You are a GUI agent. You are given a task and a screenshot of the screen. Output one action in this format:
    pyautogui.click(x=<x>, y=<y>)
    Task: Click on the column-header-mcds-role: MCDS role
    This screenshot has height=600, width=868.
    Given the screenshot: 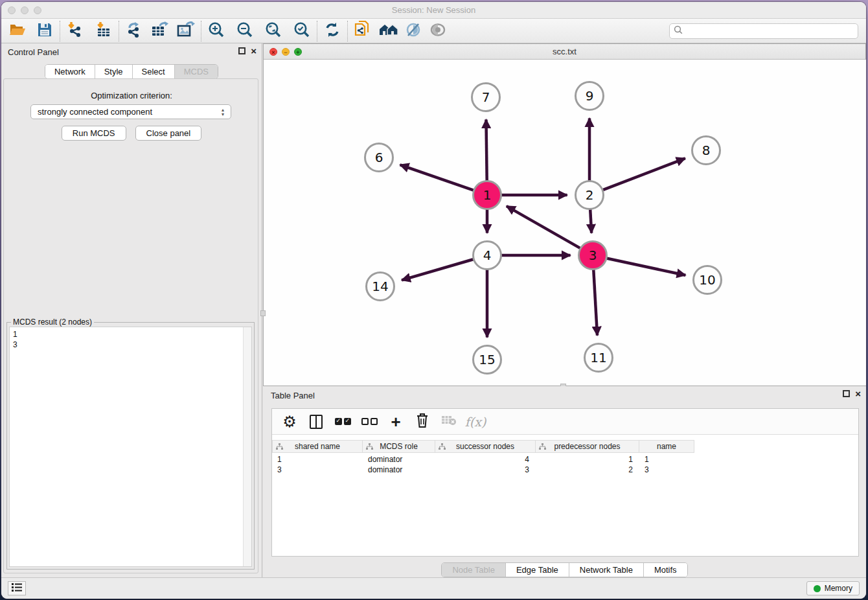 What is the action you would take?
    pyautogui.click(x=399, y=446)
    